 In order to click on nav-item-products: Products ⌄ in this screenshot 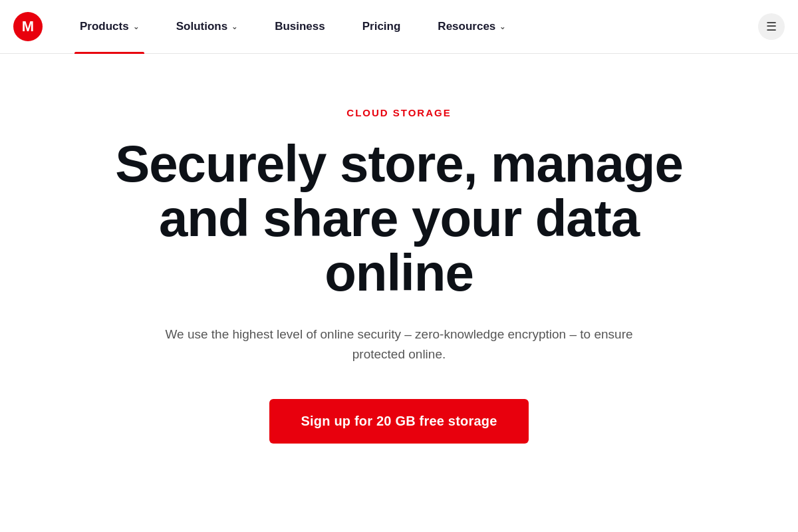, I will do `click(109, 27)`.